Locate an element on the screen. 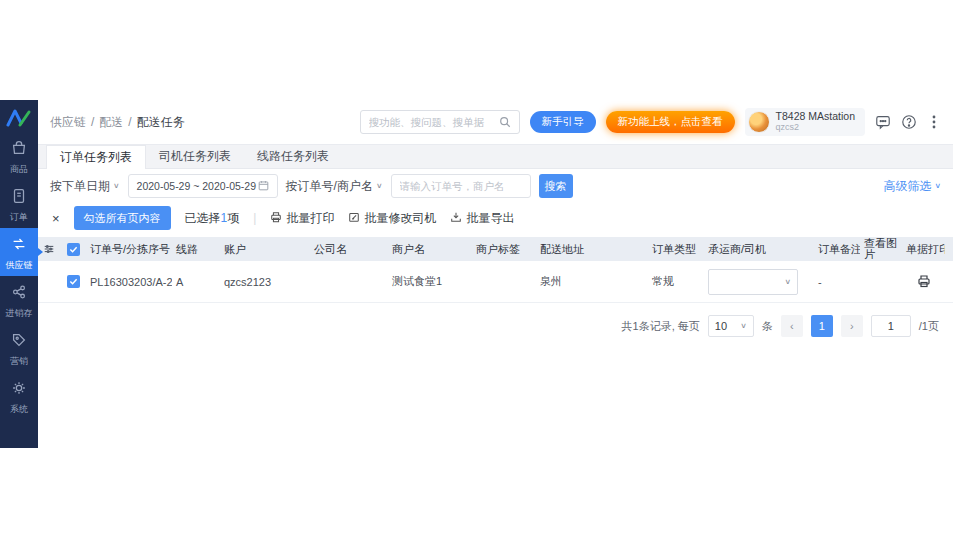 The image size is (953, 554). carrier-select: ∨ is located at coordinates (753, 282).